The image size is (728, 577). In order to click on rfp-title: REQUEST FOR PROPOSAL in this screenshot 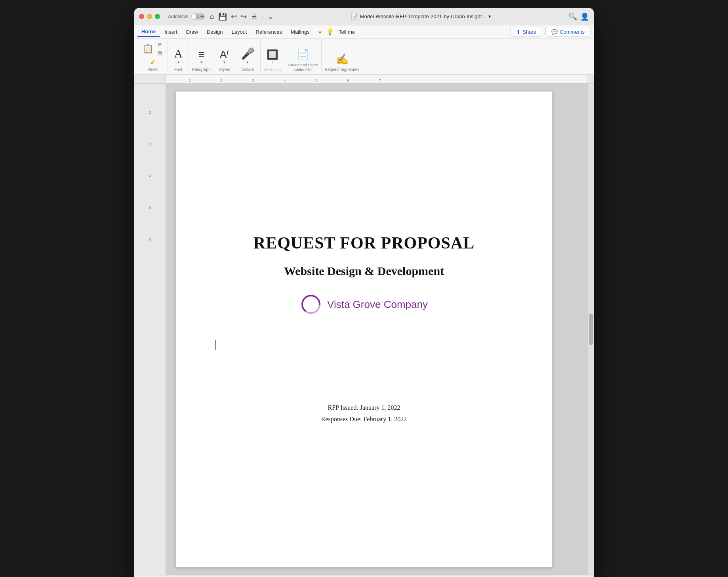, I will do `click(364, 243)`.